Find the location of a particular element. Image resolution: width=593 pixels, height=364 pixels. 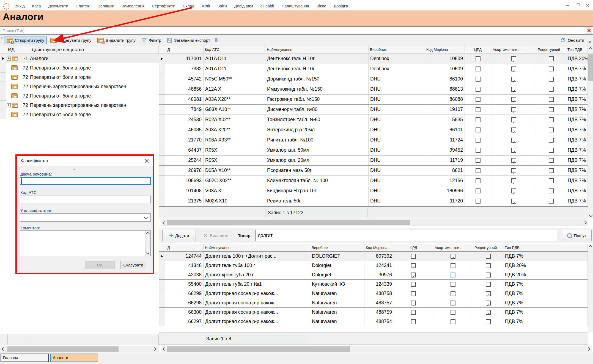

menu-item: Документи is located at coordinates (58, 6).